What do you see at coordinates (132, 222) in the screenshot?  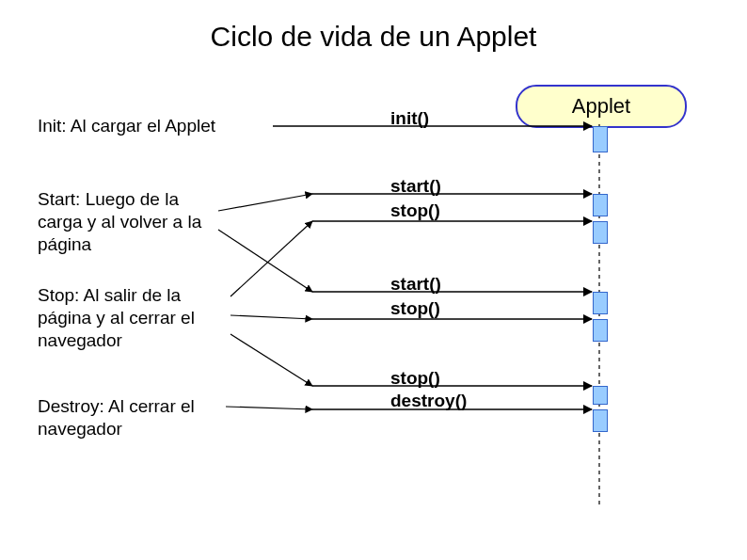 I see `desc-start: Start: Luego de la carga y al volver a l…` at bounding box center [132, 222].